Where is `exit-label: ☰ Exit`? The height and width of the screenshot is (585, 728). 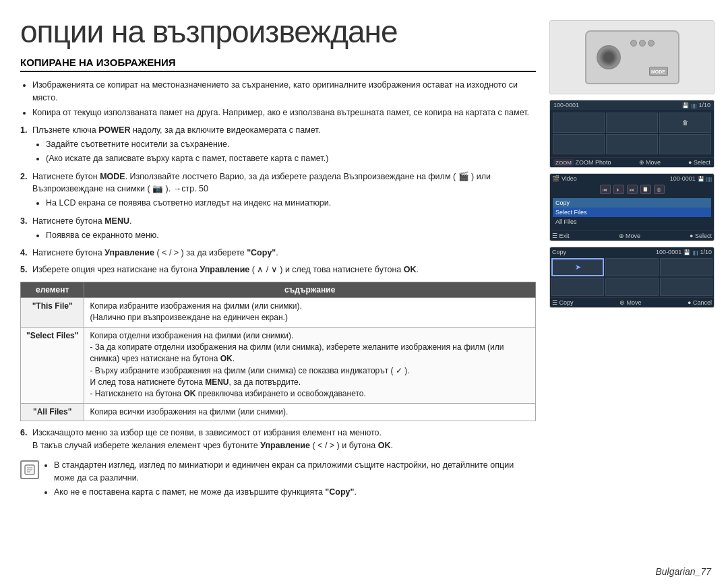
exit-label: ☰ Exit is located at coordinates (561, 236).